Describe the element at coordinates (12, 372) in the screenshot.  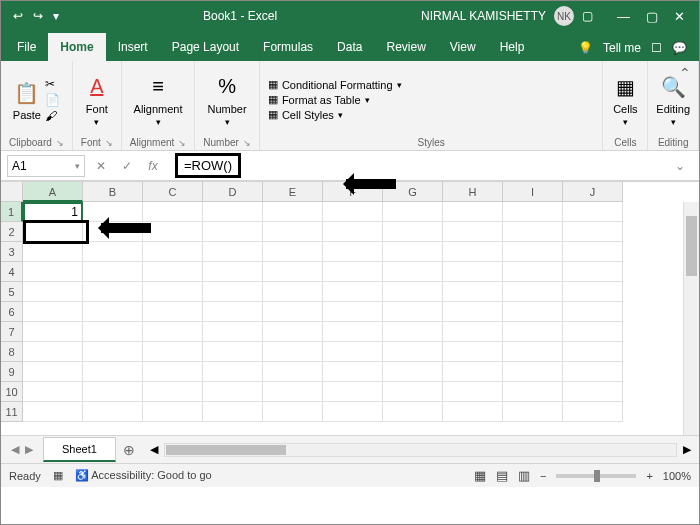
I see `row-header: 9` at that location.